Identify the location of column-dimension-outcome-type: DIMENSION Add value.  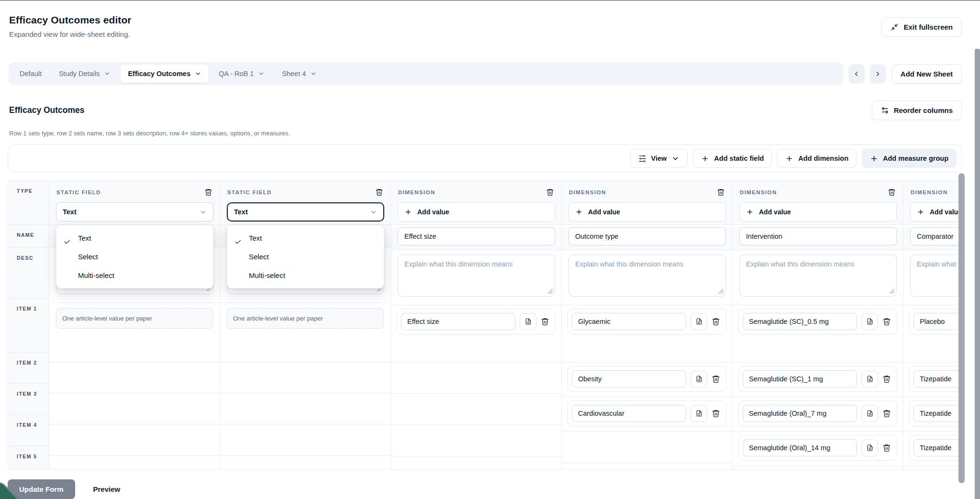
(647, 325).